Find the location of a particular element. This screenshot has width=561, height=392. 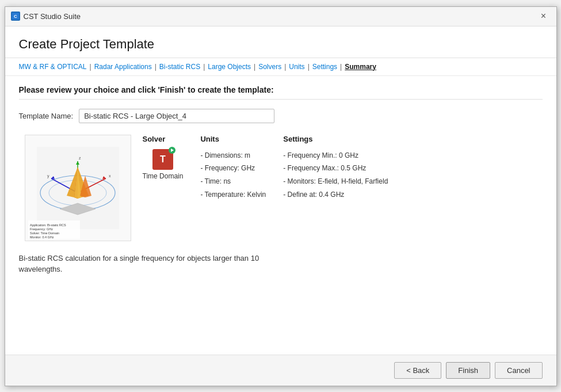

breadcrumb-mw-rf: MW & RF & OPTICAL is located at coordinates (53, 67).